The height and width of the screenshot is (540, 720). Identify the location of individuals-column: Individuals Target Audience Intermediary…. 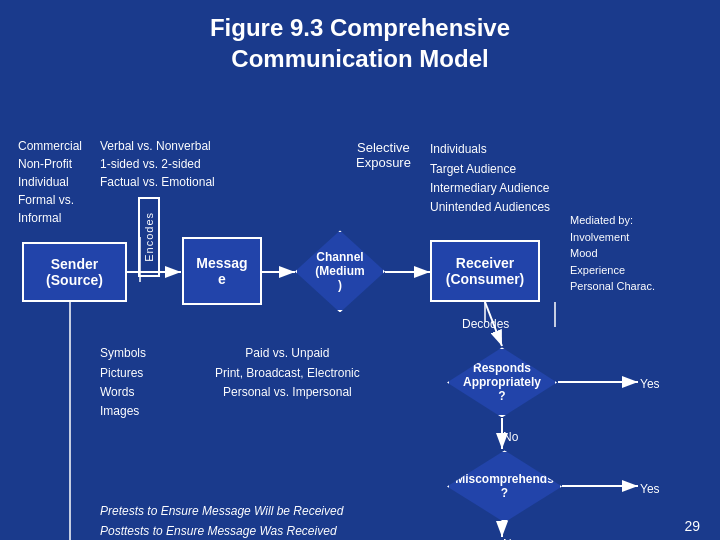
(490, 178).